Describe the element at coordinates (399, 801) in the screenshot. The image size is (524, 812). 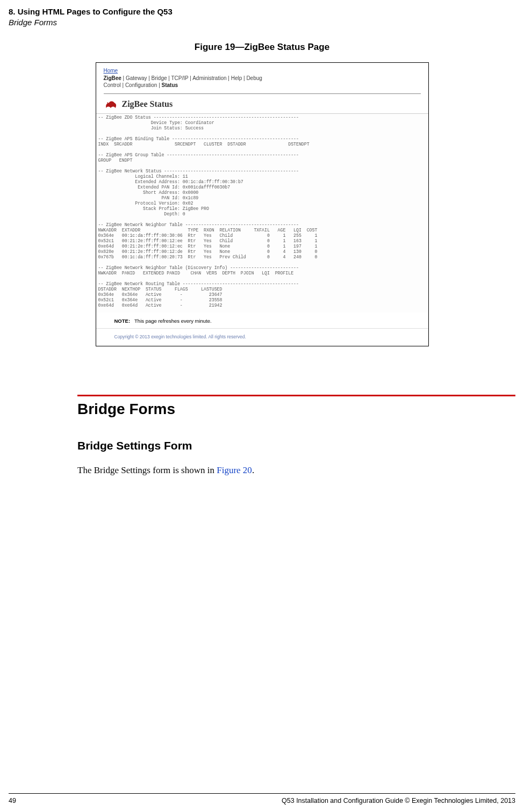
I see `footer-text: Q53 Installation and Configuration Guide…` at that location.